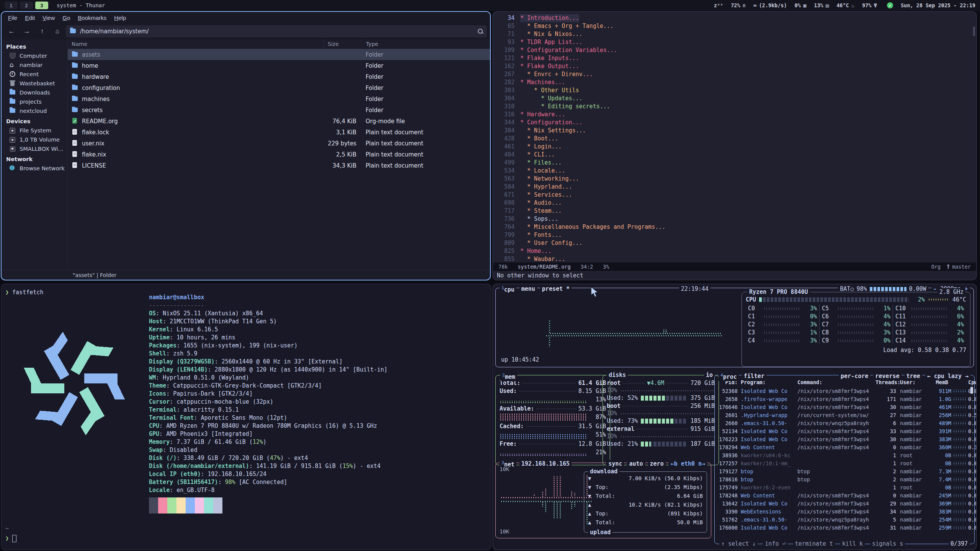 The height and width of the screenshot is (551, 980). What do you see at coordinates (929, 341) in the screenshot?
I see `core-graph` at bounding box center [929, 341].